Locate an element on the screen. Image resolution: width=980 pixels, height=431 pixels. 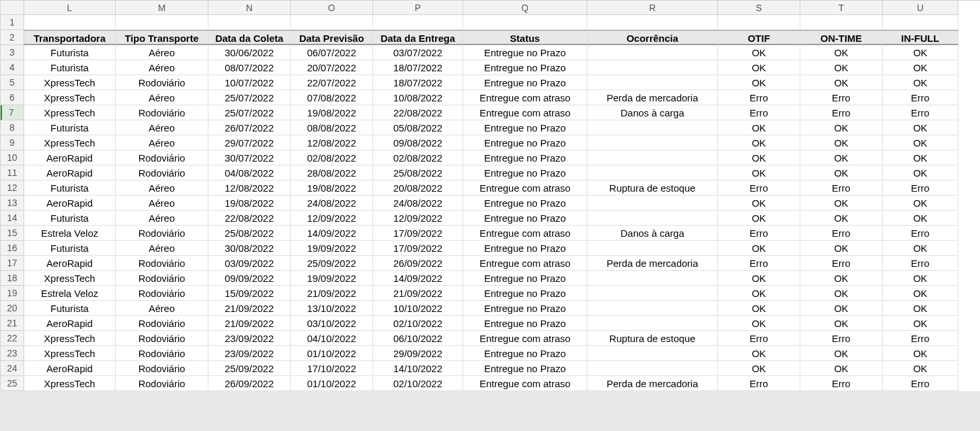
row-header: 7 is located at coordinates (12, 112).